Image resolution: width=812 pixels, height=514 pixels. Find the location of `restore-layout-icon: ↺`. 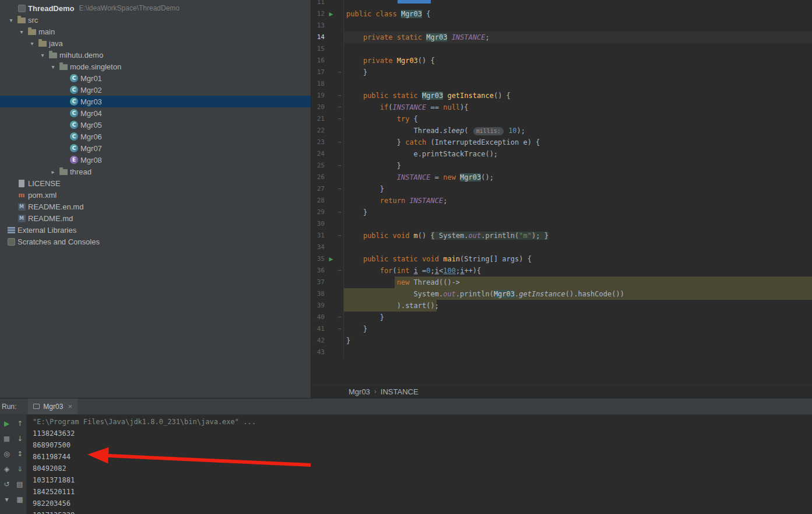

restore-layout-icon: ↺ is located at coordinates (7, 484).